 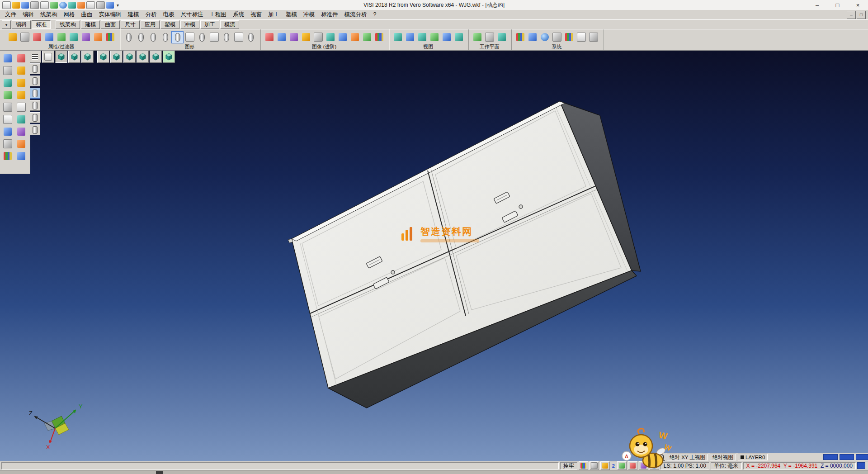 I want to click on palette-icon, so click(x=7, y=156).